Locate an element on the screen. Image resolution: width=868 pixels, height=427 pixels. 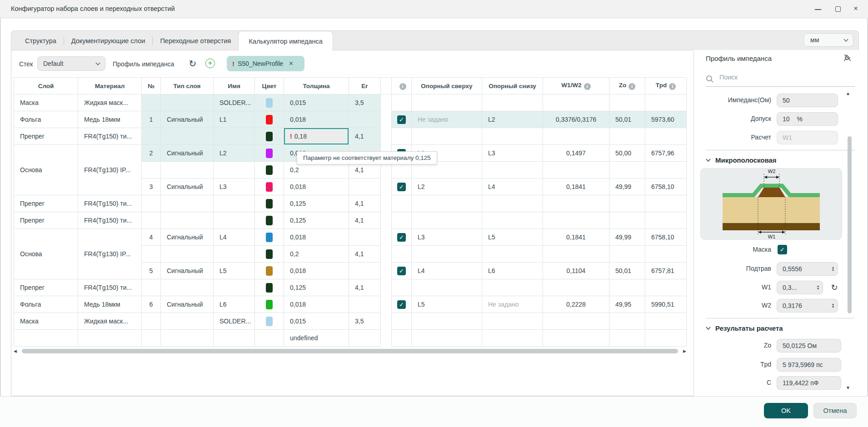
maximize-button is located at coordinates (838, 9).